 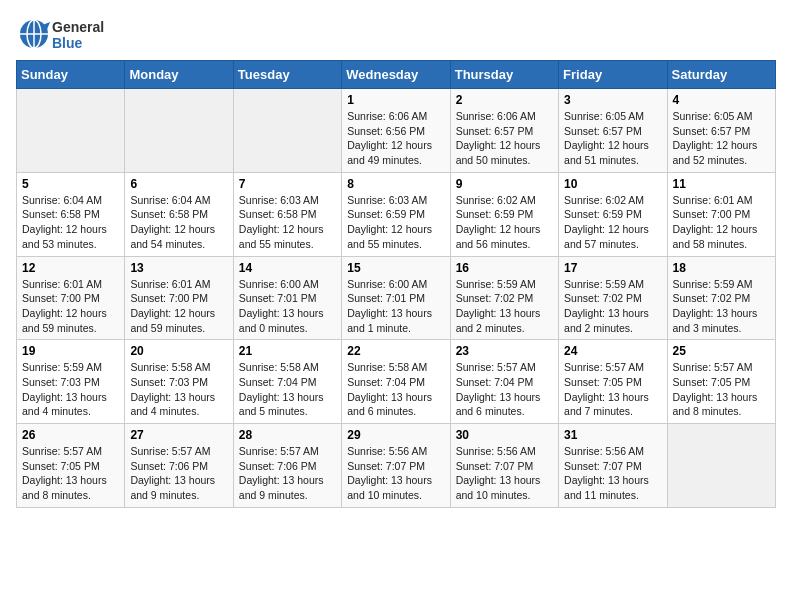 What do you see at coordinates (504, 466) in the screenshot?
I see `day-cell: 30Sunrise: 5:56 AM Sunset: 7:07 PM Dayli…` at bounding box center [504, 466].